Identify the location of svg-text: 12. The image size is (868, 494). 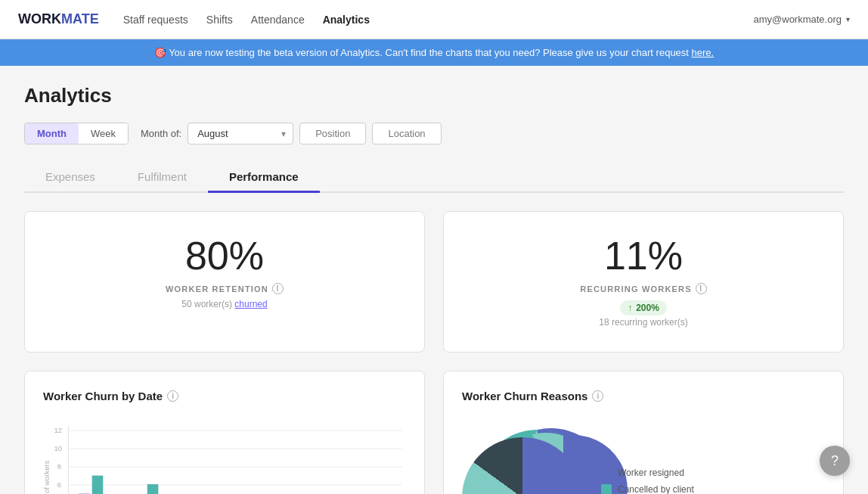
(58, 430).